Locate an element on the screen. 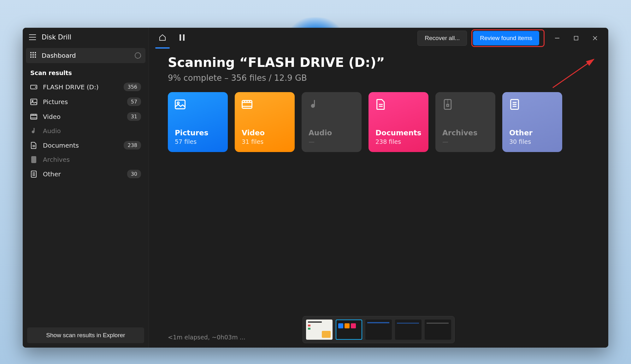 This screenshot has width=631, height=364. home-tab is located at coordinates (162, 38).